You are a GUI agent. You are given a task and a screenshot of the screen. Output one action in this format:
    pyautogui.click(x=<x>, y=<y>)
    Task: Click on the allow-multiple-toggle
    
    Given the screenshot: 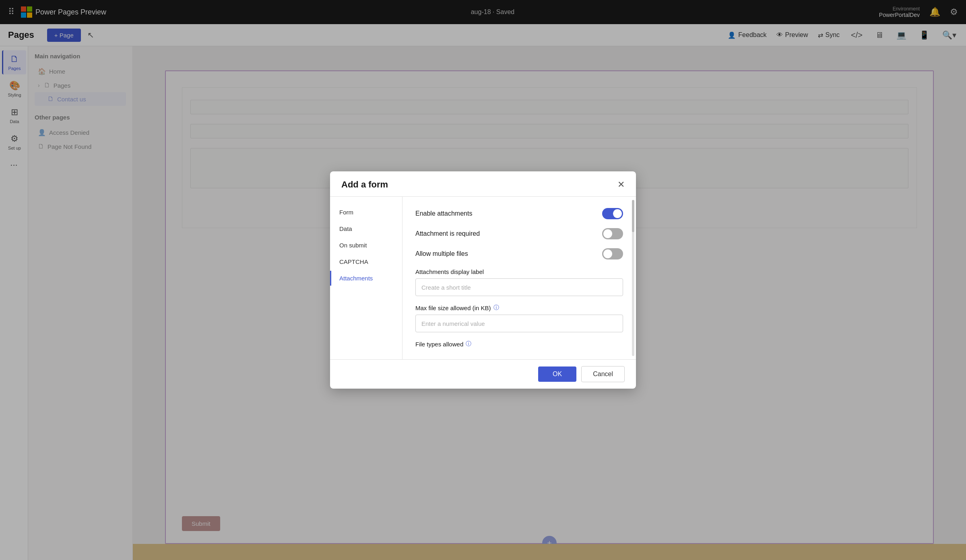 What is the action you would take?
    pyautogui.click(x=613, y=254)
    